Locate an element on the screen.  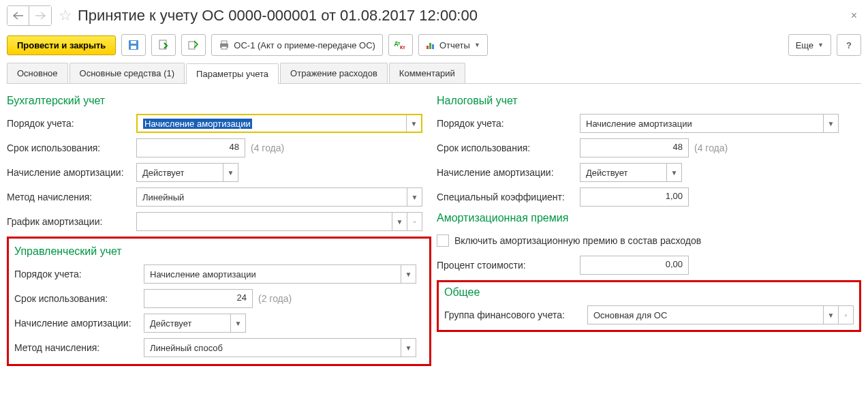
chart-icon is located at coordinates (431, 45).